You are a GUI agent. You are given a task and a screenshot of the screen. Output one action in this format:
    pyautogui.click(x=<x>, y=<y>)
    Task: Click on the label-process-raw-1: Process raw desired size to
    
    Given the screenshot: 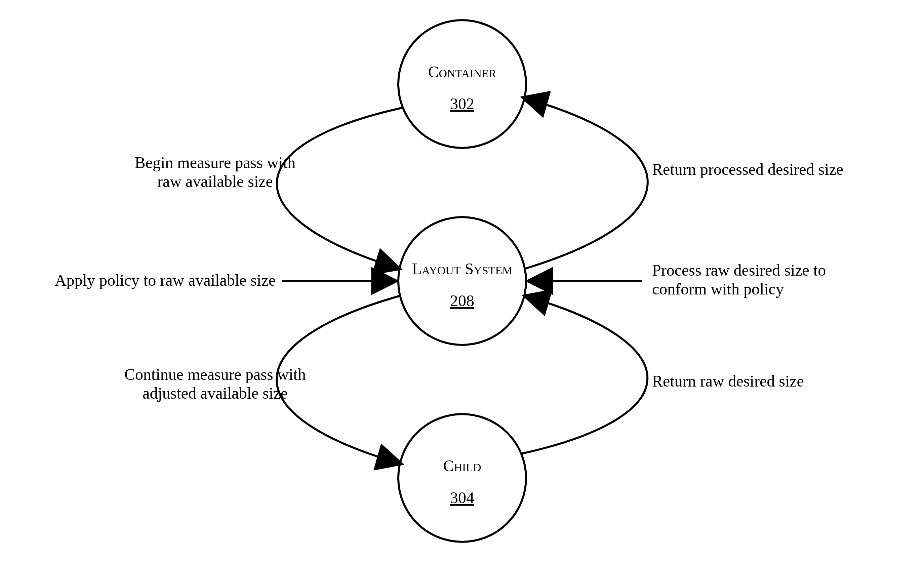 What is the action you would take?
    pyautogui.click(x=739, y=270)
    